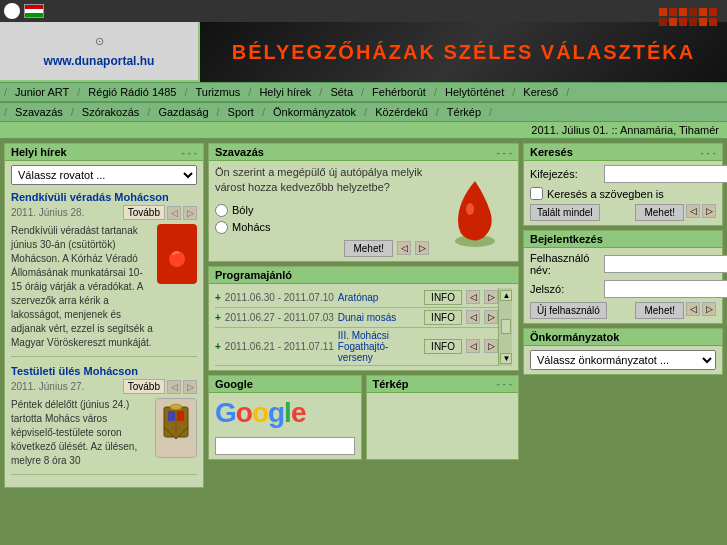  Describe the element at coordinates (506, 296) in the screenshot. I see `prog-scroll-up: ▲` at that location.